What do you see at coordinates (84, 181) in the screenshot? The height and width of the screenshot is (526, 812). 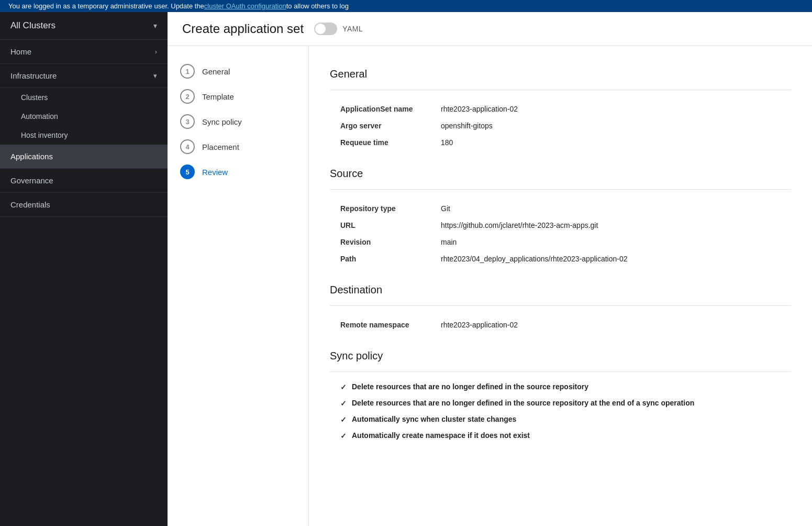 I see `sidebar-item-governance: Governance` at bounding box center [84, 181].